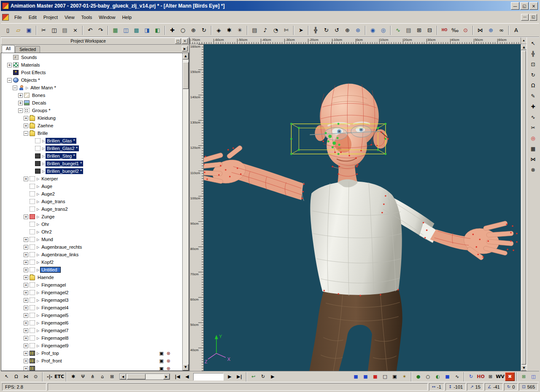 This screenshot has height=392, width=540. I want to click on save-button: ▣, so click(29, 30).